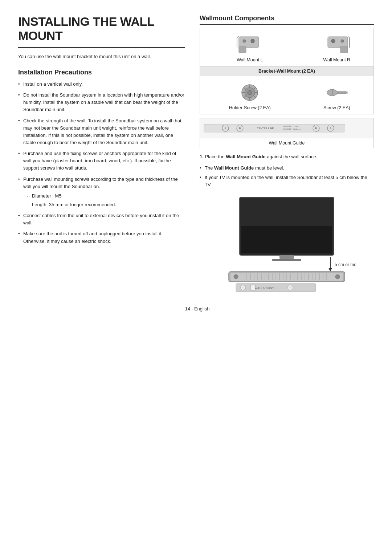 This screenshot has width=392, height=537. What do you see at coordinates (337, 60) in the screenshot?
I see `wall-mount-r-label: Wall Mount R` at bounding box center [337, 60].